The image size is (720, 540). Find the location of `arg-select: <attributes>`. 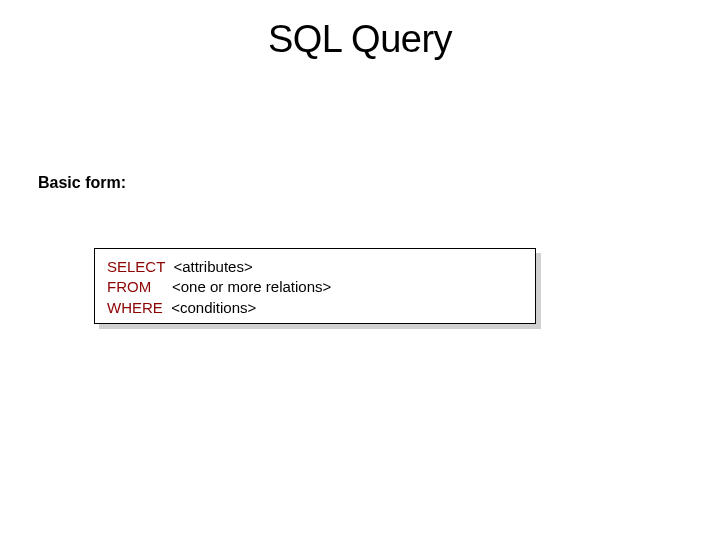

arg-select: <attributes> is located at coordinates (212, 266).